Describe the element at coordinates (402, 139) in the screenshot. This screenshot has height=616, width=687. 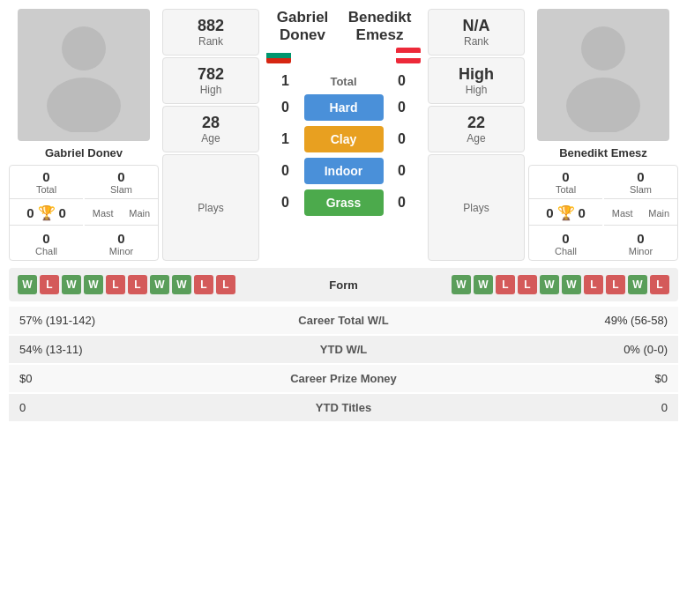
I see `clay-right-score: 0` at that location.